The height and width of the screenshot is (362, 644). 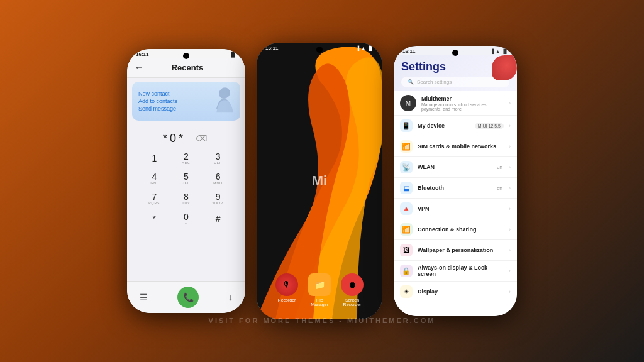 What do you see at coordinates (364, 48) in the screenshot?
I see `wifi-icon-2: ▲` at bounding box center [364, 48].